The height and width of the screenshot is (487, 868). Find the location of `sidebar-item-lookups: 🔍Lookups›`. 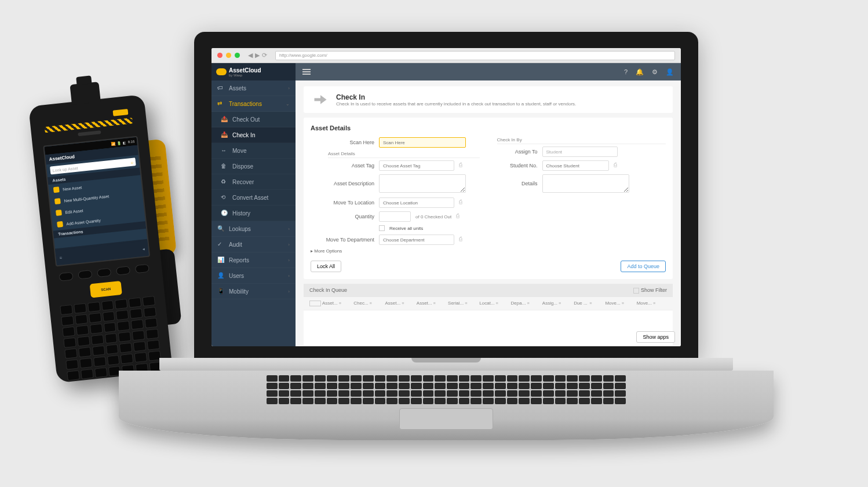

sidebar-item-lookups: 🔍Lookups› is located at coordinates (254, 229).